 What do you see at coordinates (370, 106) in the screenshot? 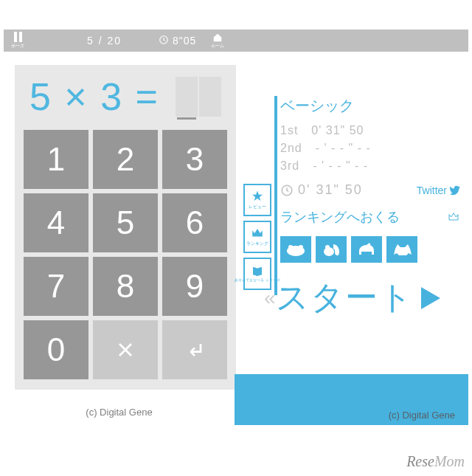
I see `mode-title: ベーシック` at bounding box center [370, 106].